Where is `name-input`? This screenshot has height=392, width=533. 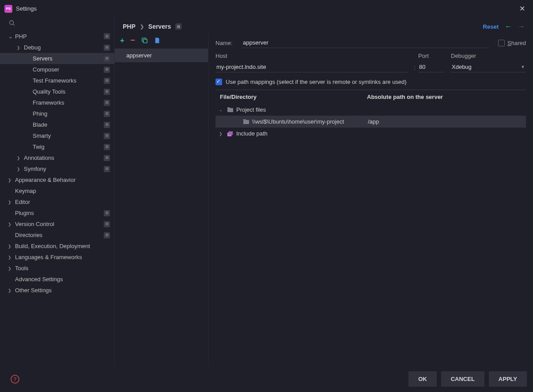 name-input is located at coordinates (366, 43).